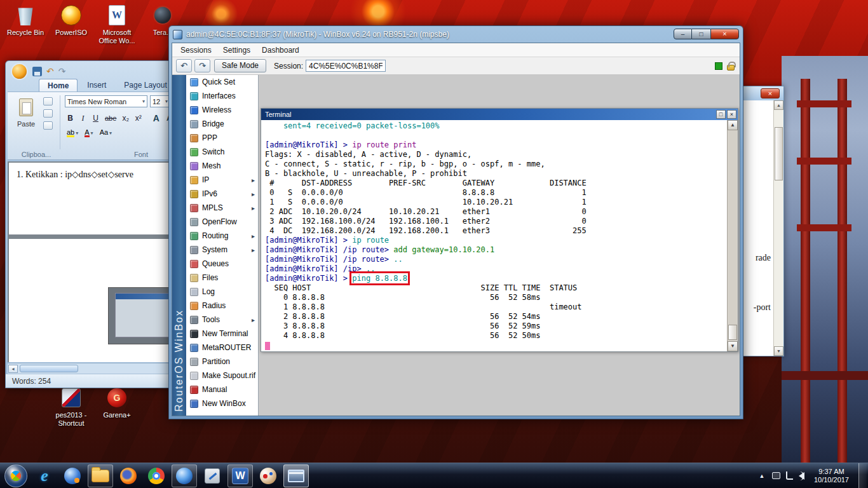  Describe the element at coordinates (222, 390) in the screenshot. I see `sidebar-item-manual: Manual` at that location.